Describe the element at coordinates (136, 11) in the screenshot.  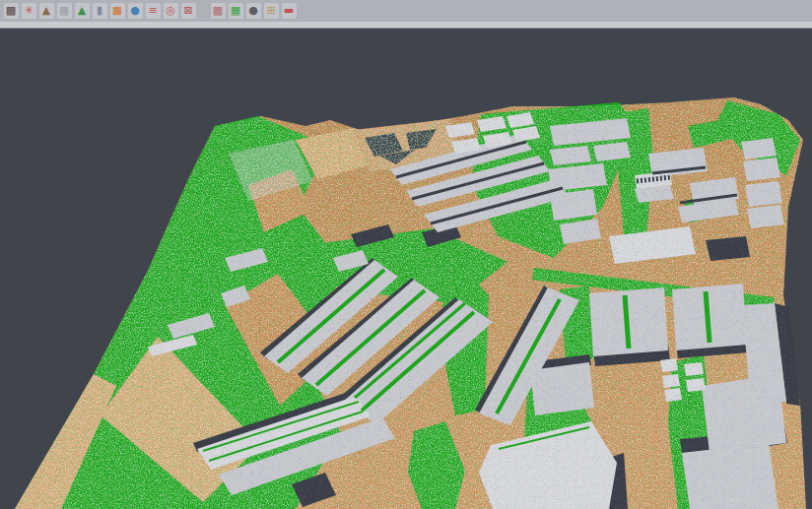
I see `globe-icon: ●` at that location.